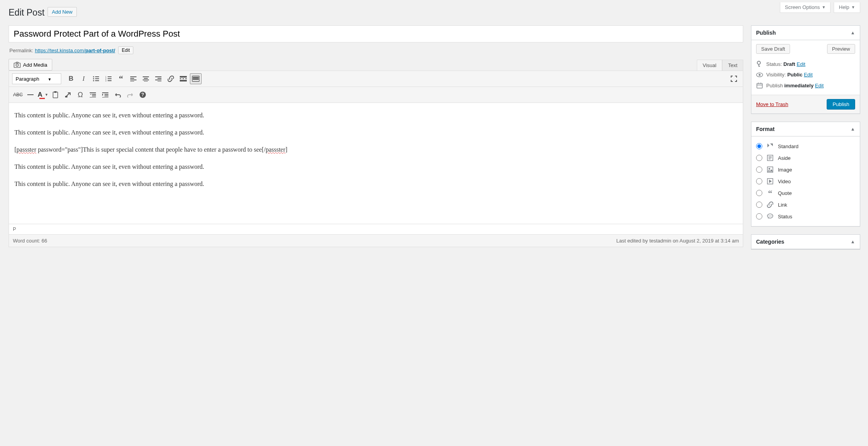 The image size is (868, 446). I want to click on format-option-image: Image, so click(806, 170).